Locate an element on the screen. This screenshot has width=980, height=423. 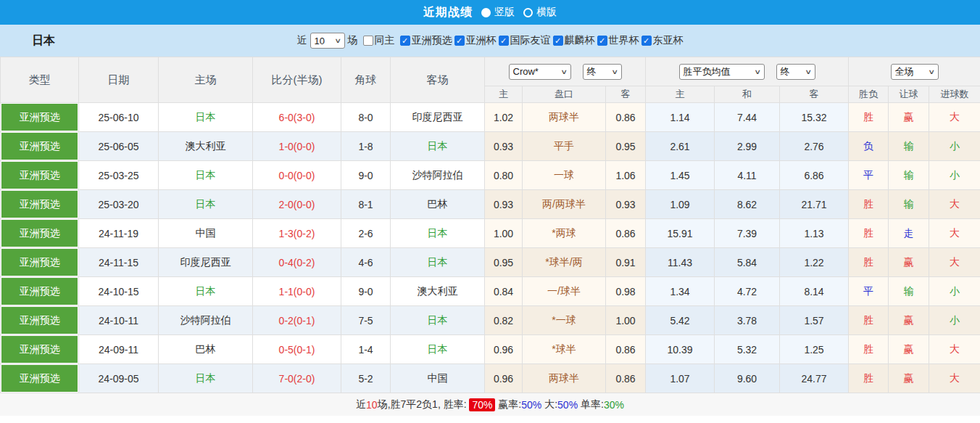
avg-away-odds: 8.14 is located at coordinates (815, 292).